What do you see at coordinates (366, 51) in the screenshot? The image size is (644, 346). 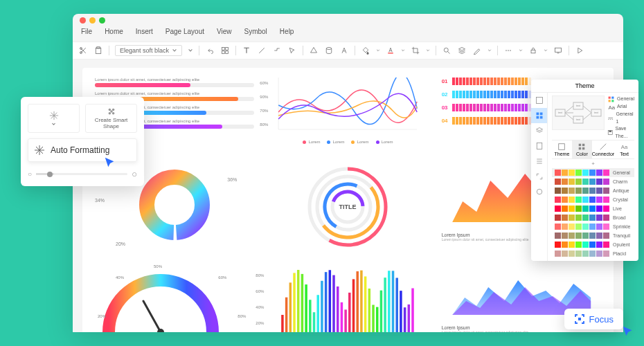 I see `fill-icon` at bounding box center [366, 51].